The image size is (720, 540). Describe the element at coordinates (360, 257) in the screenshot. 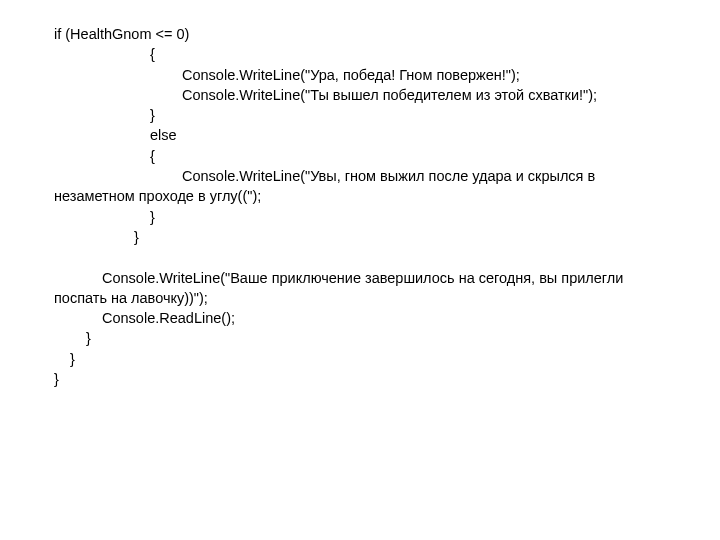

I see `blank-line` at that location.